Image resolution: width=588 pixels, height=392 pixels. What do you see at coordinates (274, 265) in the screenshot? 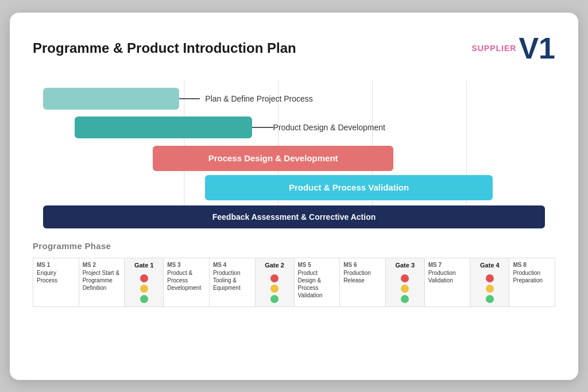
I see `gate2-label: Gate 2` at bounding box center [274, 265].